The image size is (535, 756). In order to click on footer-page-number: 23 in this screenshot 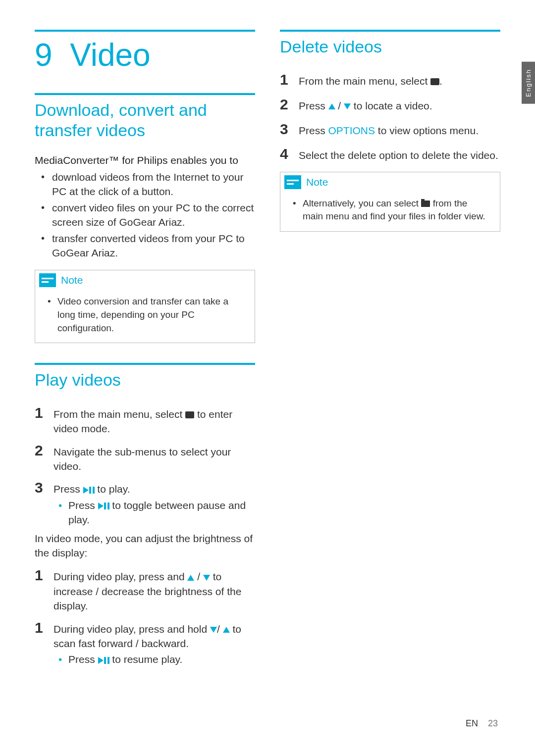, I will do `click(493, 724)`.